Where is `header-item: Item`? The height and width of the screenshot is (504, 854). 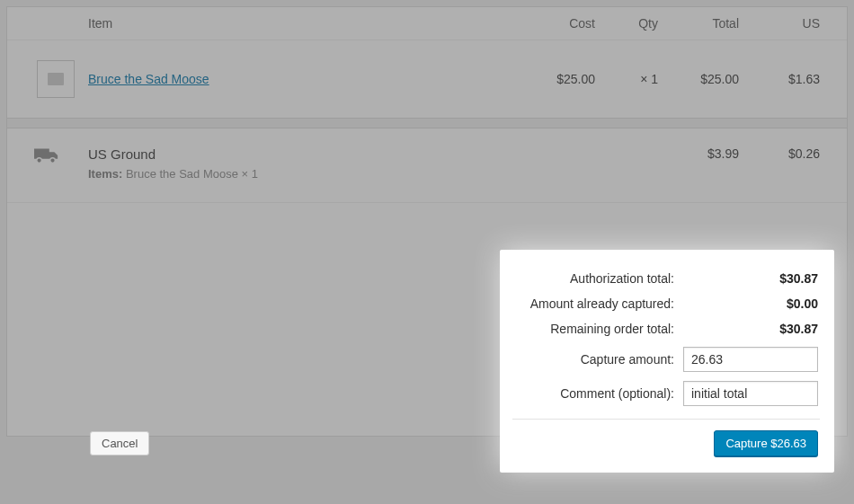
header-item: Item is located at coordinates (306, 23).